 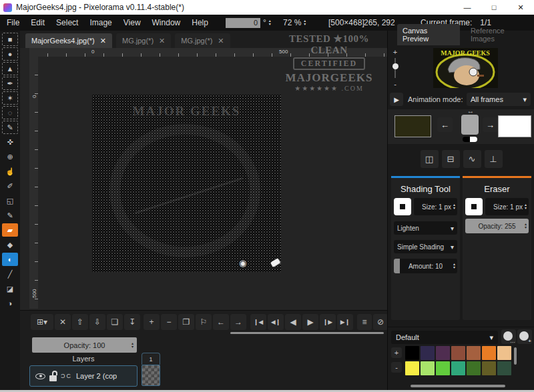 I want to click on palette-vertical-scrollbar, so click(x=515, y=356).